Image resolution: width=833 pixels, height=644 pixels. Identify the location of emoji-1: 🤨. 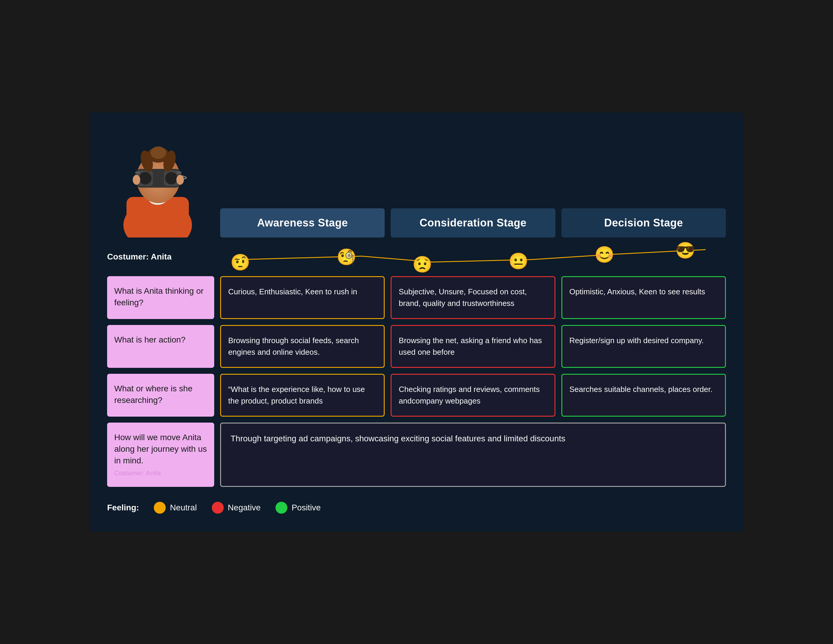
(240, 262).